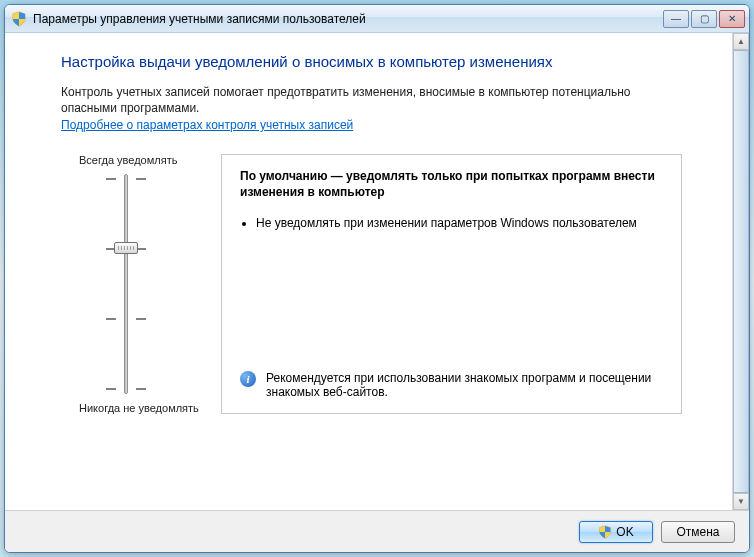  I want to click on slider-label-never: Никогда не уведомлять, so click(139, 408).